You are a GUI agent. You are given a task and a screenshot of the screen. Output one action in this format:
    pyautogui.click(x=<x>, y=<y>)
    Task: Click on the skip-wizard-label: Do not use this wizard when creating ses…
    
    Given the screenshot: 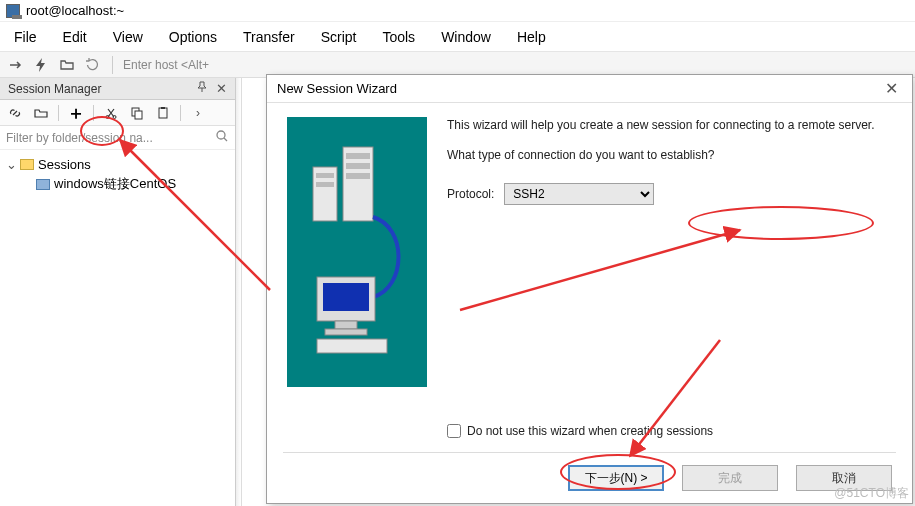 What is the action you would take?
    pyautogui.click(x=590, y=431)
    